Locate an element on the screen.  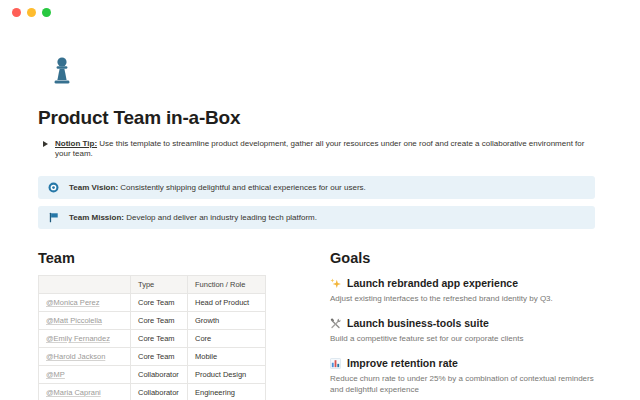
pawn-icon is located at coordinates (62, 71).